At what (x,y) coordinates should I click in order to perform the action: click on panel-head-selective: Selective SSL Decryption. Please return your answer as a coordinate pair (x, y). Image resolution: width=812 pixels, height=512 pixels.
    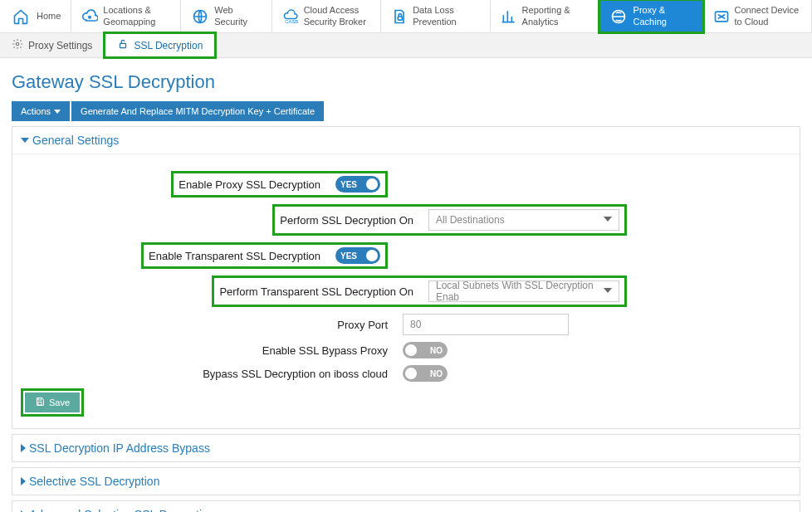
    Looking at the image, I should click on (406, 481).